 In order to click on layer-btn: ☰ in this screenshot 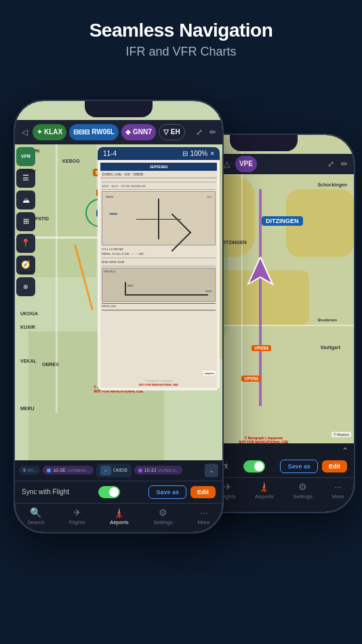, I will do `click(26, 178)`.